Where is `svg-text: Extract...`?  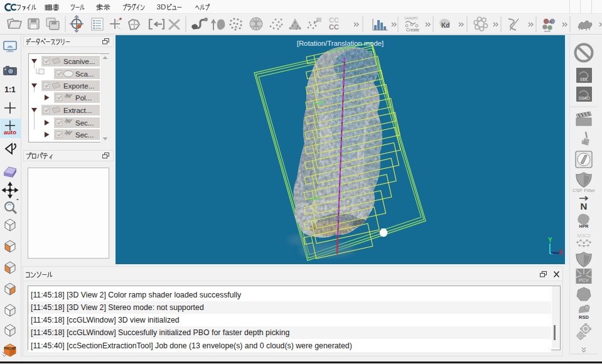 svg-text: Extract... is located at coordinates (78, 110).